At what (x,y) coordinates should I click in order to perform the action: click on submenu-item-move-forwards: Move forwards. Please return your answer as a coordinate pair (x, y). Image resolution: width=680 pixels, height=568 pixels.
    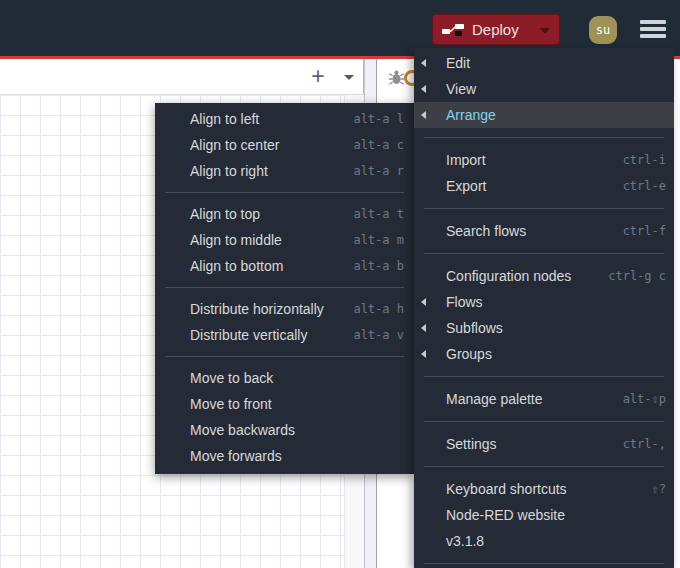
    Looking at the image, I should click on (284, 456).